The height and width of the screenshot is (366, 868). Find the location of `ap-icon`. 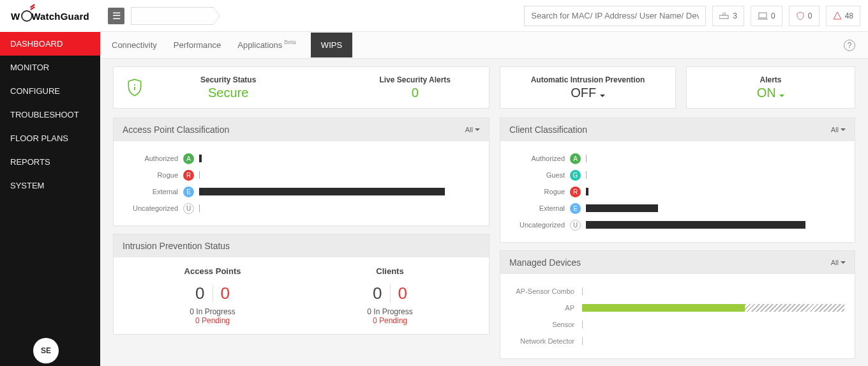

ap-icon is located at coordinates (724, 16).